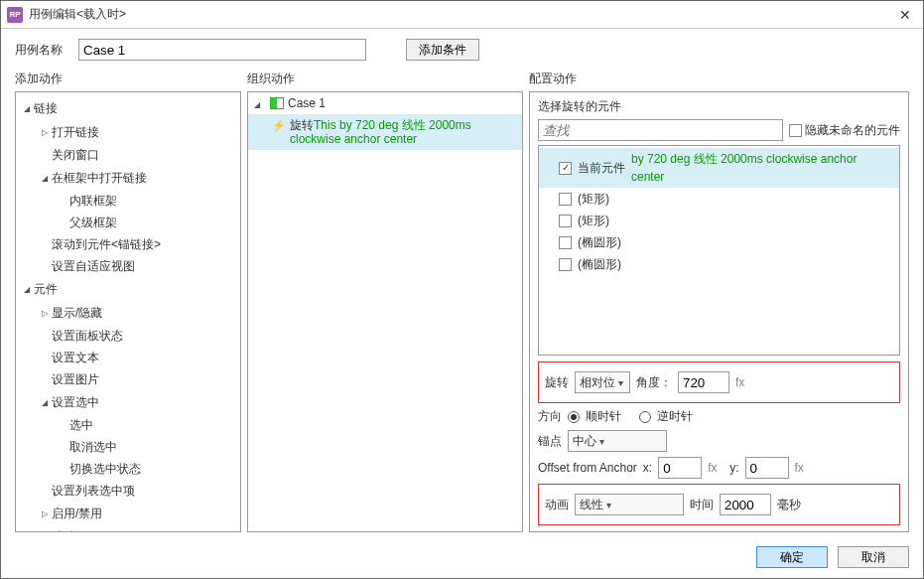 The height and width of the screenshot is (579, 924). Describe the element at coordinates (557, 505) in the screenshot. I see `animation-label: 动画` at that location.